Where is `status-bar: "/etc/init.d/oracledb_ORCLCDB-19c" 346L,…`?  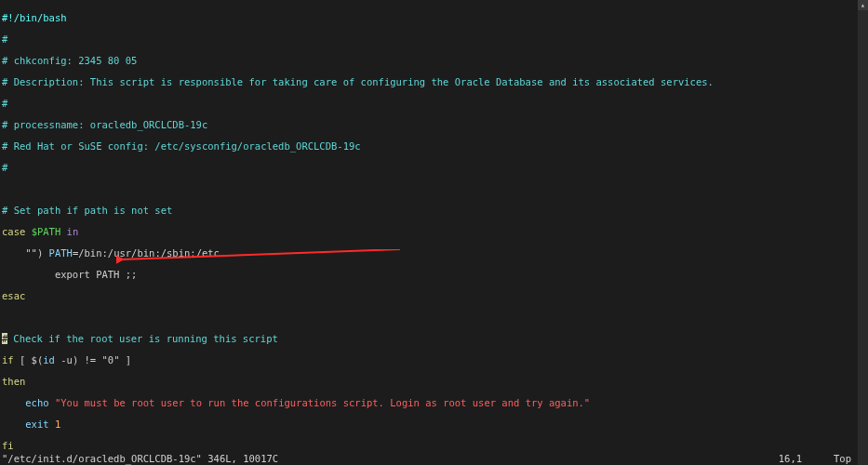
status-bar: "/etc/init.d/oracledb_ORCLCDB-19c" 346L,… is located at coordinates (434, 459).